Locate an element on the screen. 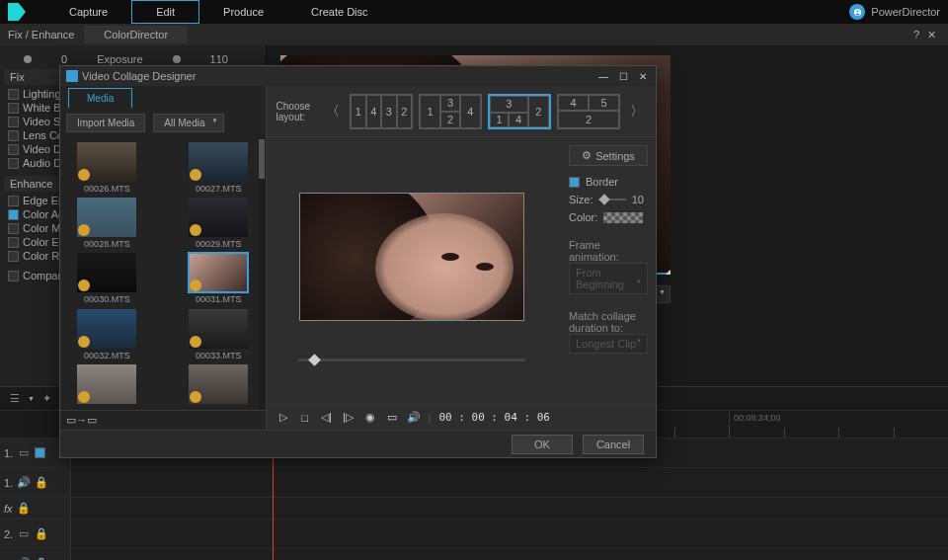 The image size is (948, 560). top-nav: Capture Edit Produce Create Disc is located at coordinates (219, 12).